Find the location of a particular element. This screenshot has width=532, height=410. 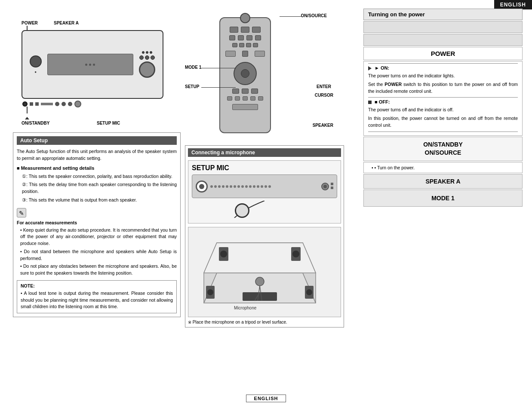

mic-jack-inner is located at coordinates (202, 187).